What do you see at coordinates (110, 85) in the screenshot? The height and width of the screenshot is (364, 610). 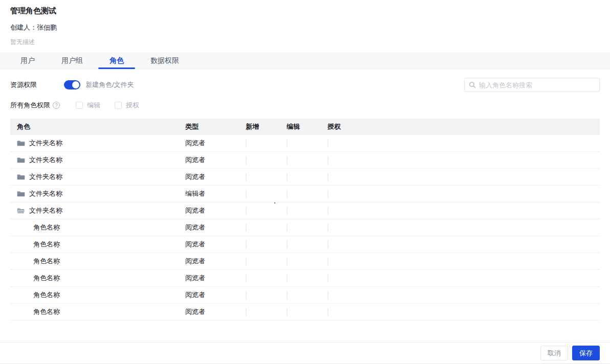 I see `new-role-folder-label: 新建角色/文件夹` at bounding box center [110, 85].